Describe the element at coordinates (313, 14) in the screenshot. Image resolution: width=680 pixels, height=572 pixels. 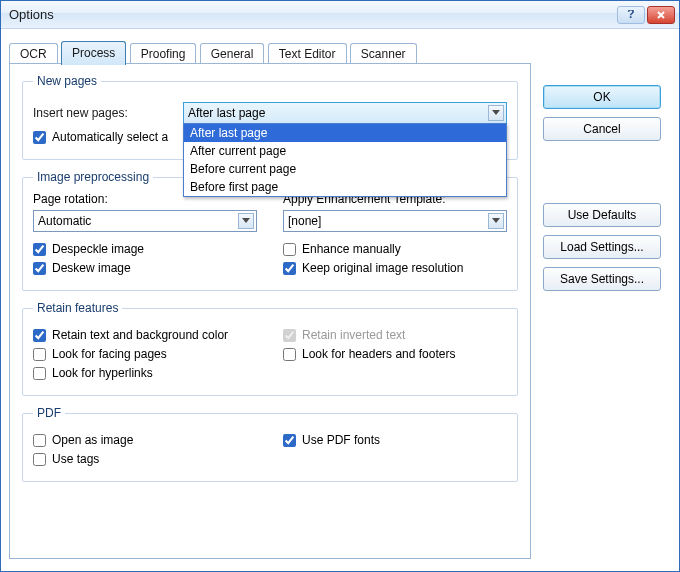
I see `window-title: Options` at that location.